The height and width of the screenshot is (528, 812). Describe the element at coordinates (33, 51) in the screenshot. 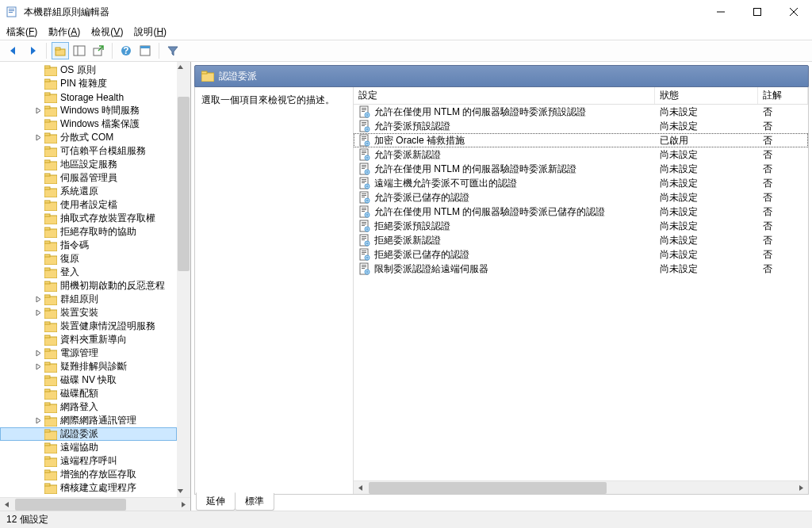

I see `forward-button` at that location.